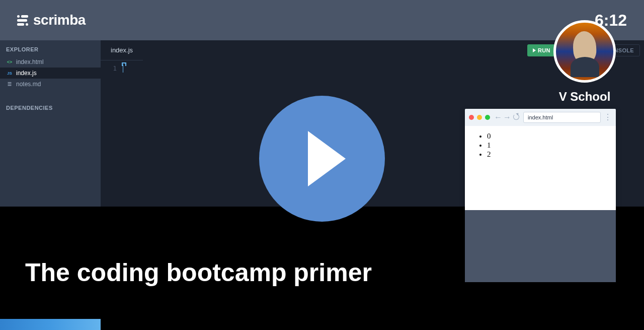  What do you see at coordinates (488, 117) in the screenshot?
I see `maximize-window-icon` at bounding box center [488, 117].